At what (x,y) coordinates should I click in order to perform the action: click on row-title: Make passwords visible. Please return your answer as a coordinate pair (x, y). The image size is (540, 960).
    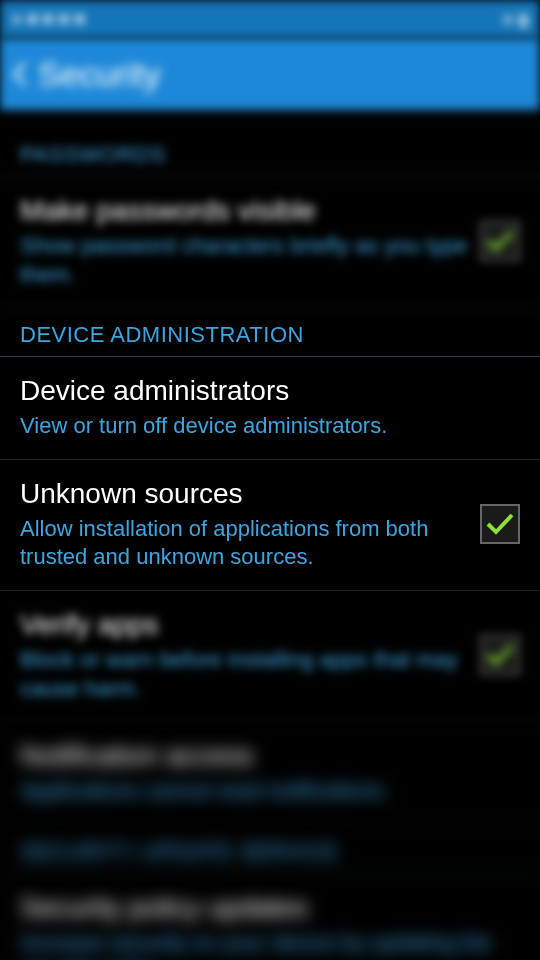
    Looking at the image, I should click on (244, 210).